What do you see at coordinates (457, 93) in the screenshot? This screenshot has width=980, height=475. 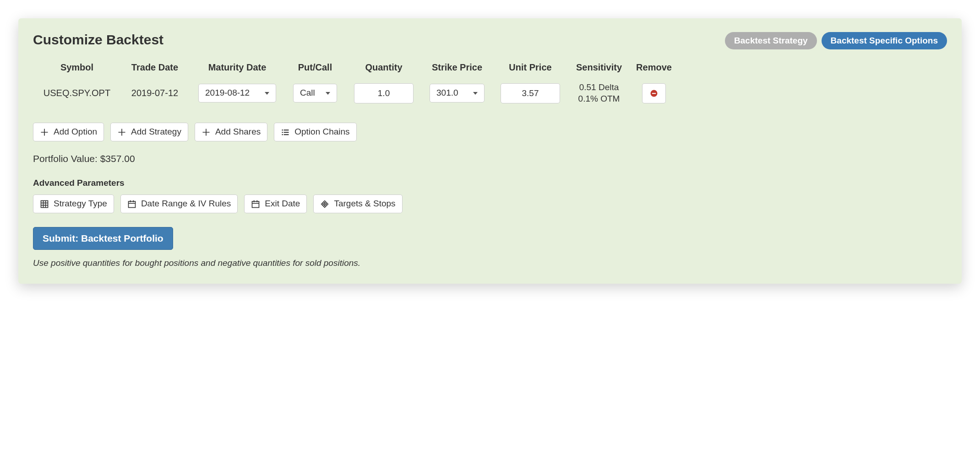 I see `strike-price-dropdown: 301.0` at bounding box center [457, 93].